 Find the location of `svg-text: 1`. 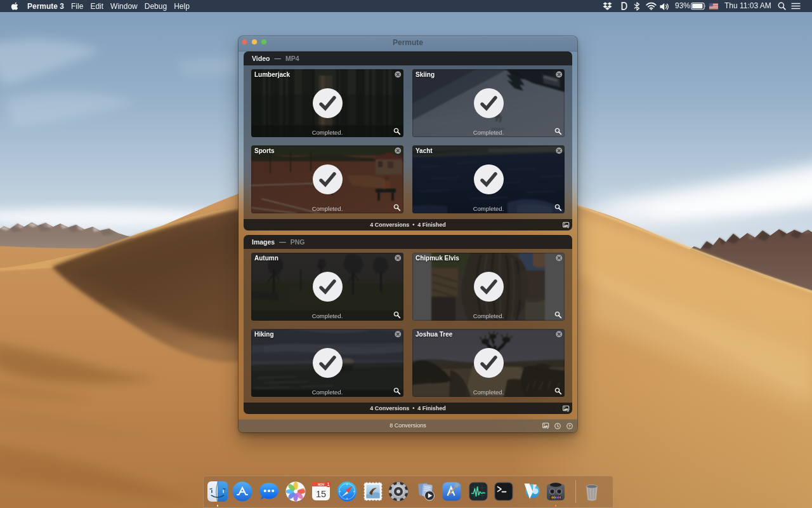

svg-text: 1 is located at coordinates (329, 484).